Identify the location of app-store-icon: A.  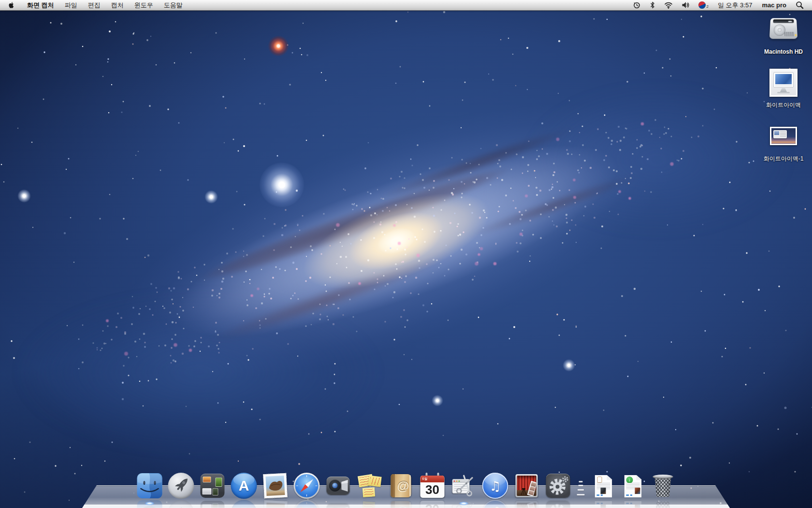
(244, 486).